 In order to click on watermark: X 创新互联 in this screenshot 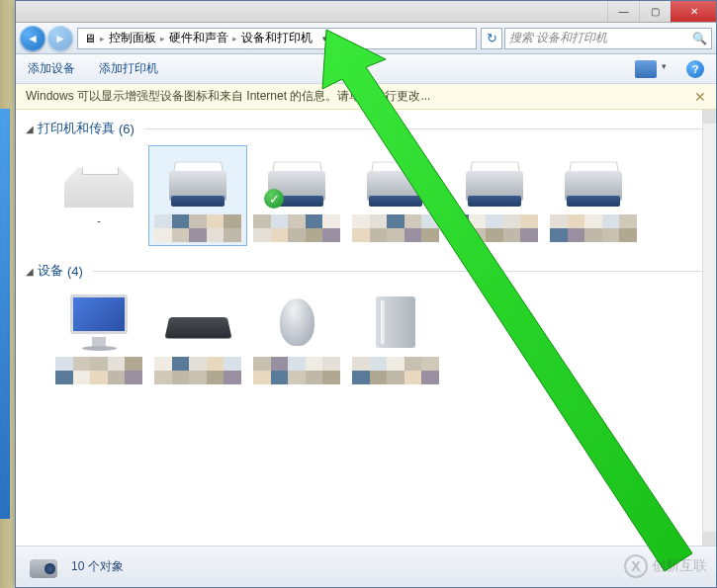, I will do `click(666, 566)`.